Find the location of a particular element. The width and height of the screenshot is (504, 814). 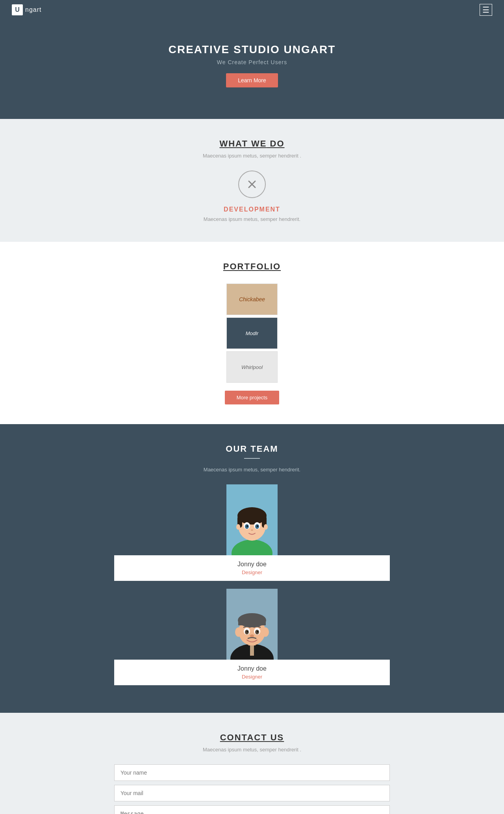

contact-us-title: CONTACT US is located at coordinates (252, 738).